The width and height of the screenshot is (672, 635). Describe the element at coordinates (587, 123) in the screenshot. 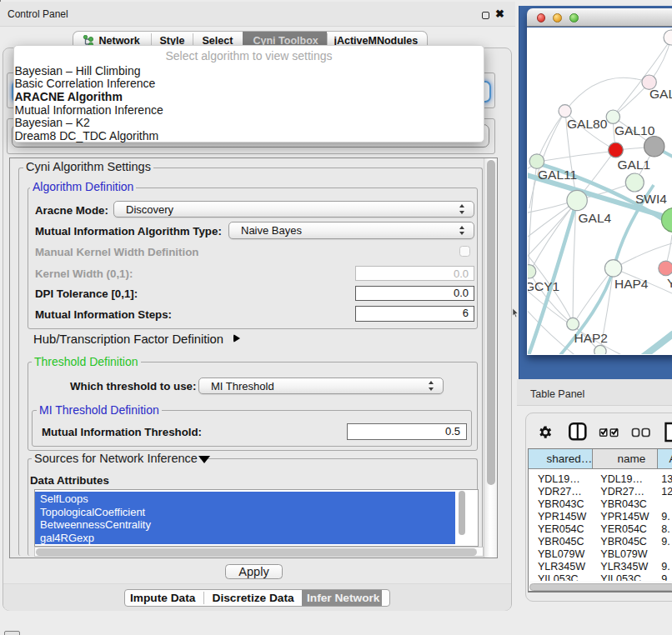

I see `svg-text: GAL80` at that location.